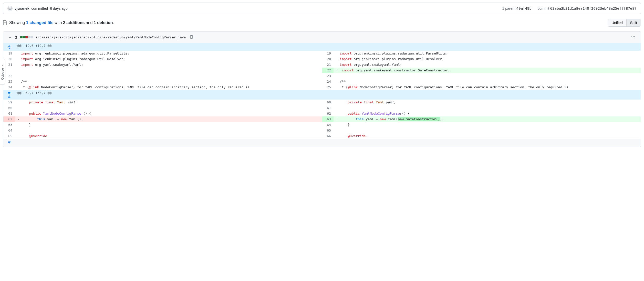  What do you see at coordinates (10, 37) in the screenshot?
I see `collapse-file-button` at bounding box center [10, 37].